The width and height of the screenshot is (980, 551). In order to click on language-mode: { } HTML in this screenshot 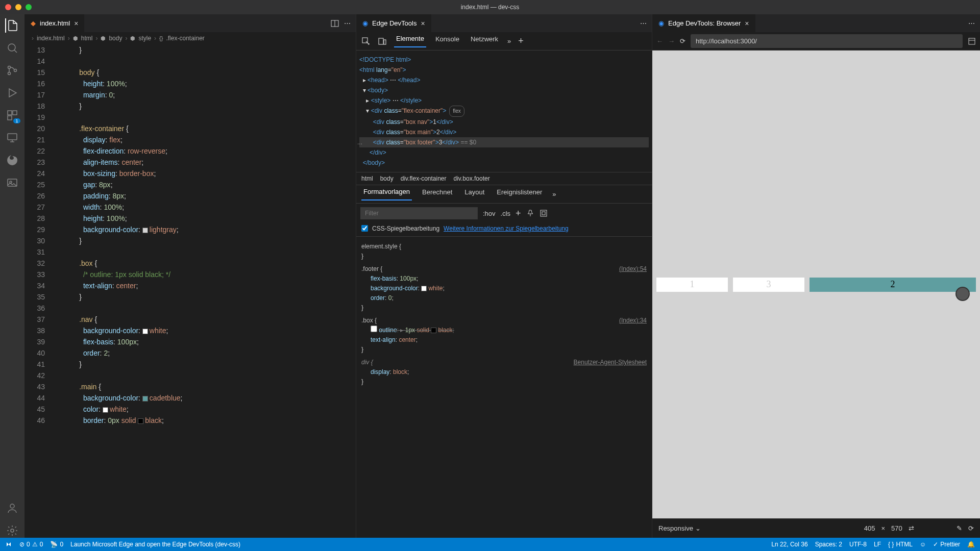, I will do `click(900, 544)`.